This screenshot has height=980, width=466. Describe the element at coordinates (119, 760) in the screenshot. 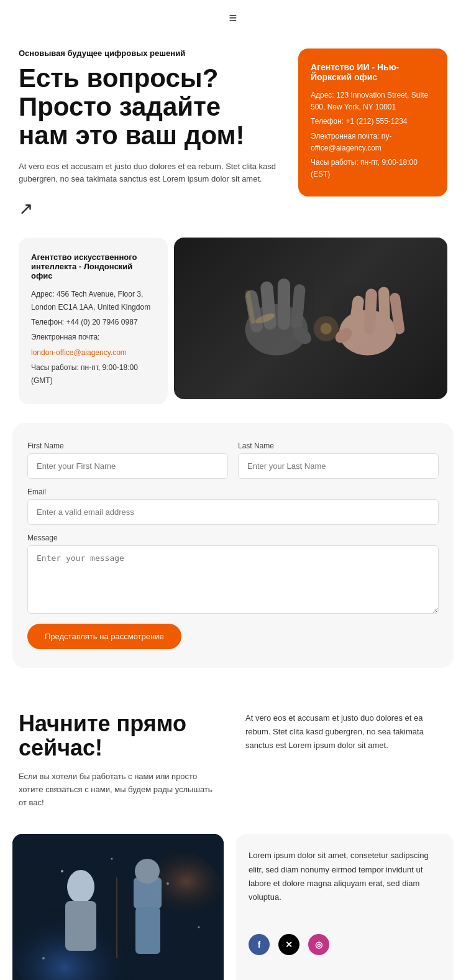

I see `start-left: Начните прямо сейчас! Если вы хотели бы …` at that location.